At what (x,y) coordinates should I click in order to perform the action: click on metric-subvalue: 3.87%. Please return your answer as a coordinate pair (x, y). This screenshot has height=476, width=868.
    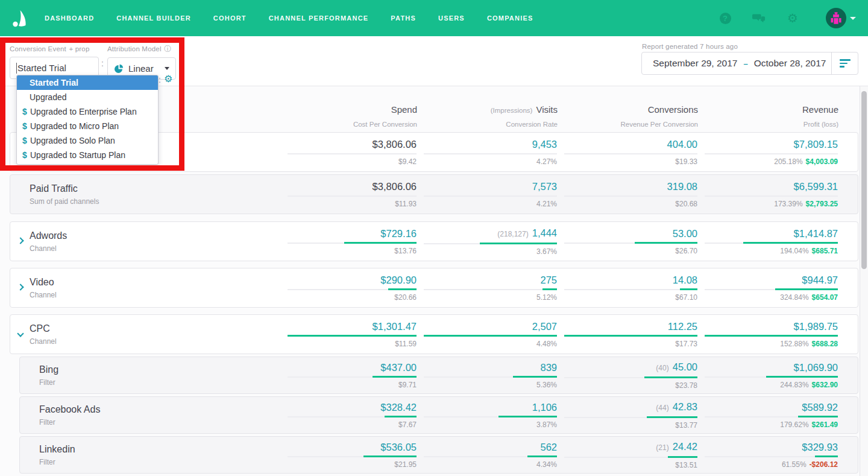
    Looking at the image, I should click on (487, 425).